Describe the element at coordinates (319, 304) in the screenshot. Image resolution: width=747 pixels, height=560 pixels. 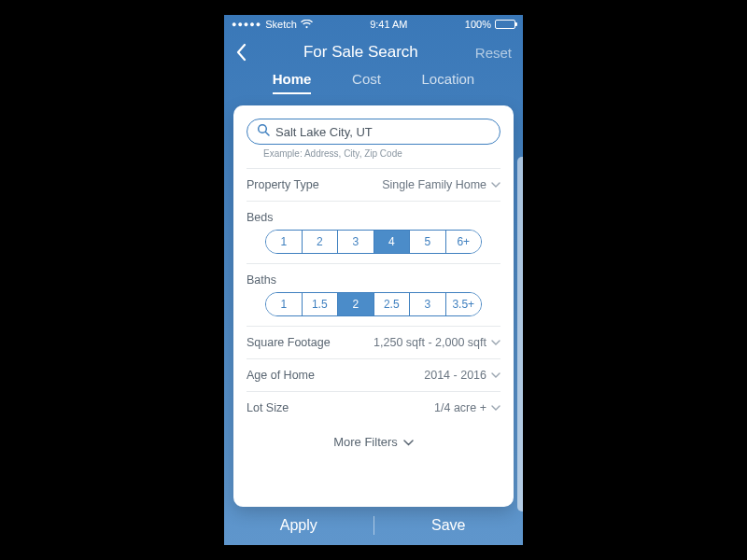
I see `baths-option: 1.5` at that location.